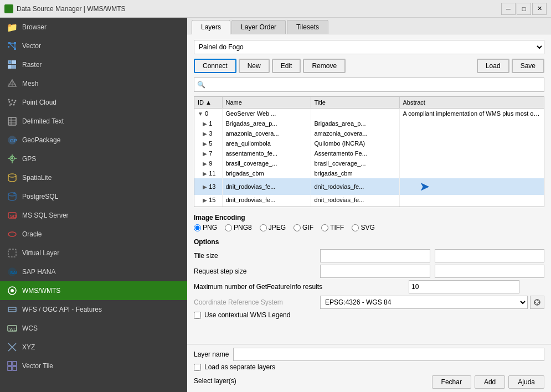 This screenshot has width=551, height=392. I want to click on table-row: ▼ 0GeoServer Web ...A compliant implemen…, so click(369, 114).